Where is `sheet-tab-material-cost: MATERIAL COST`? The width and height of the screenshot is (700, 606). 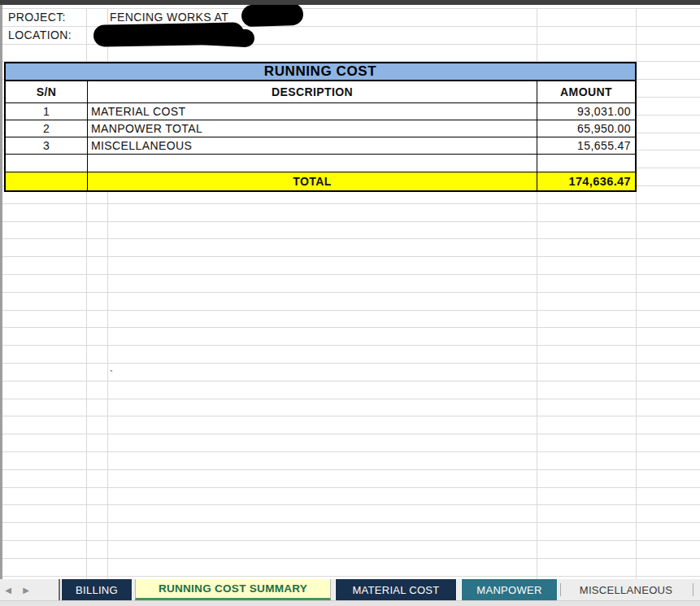 sheet-tab-material-cost: MATERIAL COST is located at coordinates (396, 590).